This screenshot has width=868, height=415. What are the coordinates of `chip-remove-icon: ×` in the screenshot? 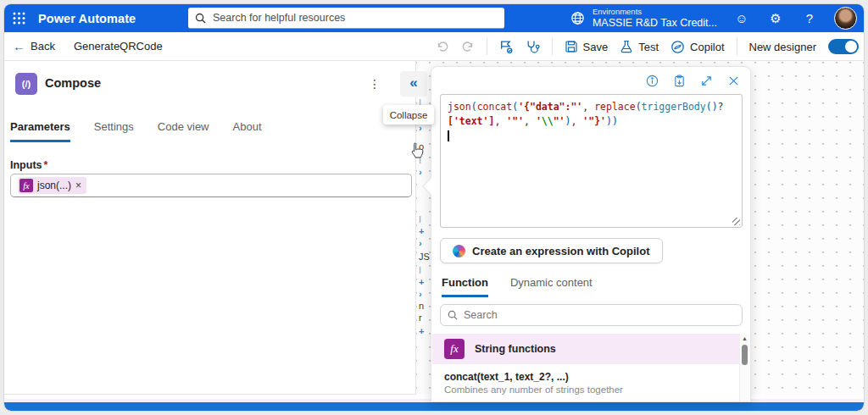 It's located at (78, 185).